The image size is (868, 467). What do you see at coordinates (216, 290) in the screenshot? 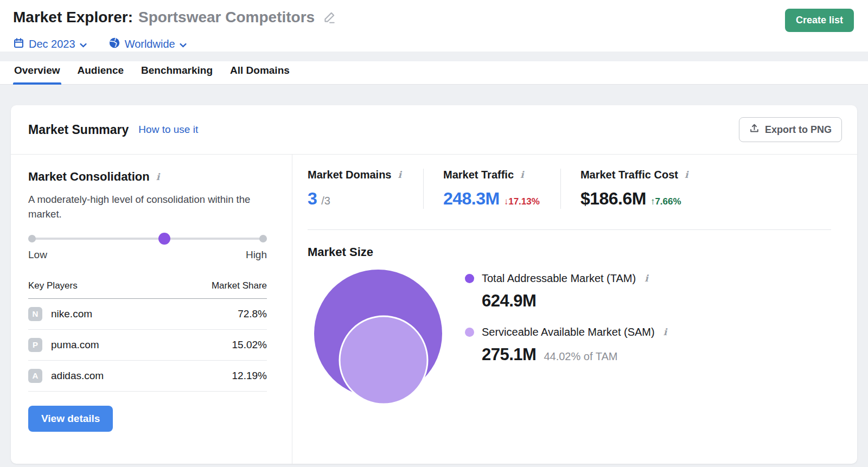
I see `col-header-market-share: Market Share` at bounding box center [216, 290].